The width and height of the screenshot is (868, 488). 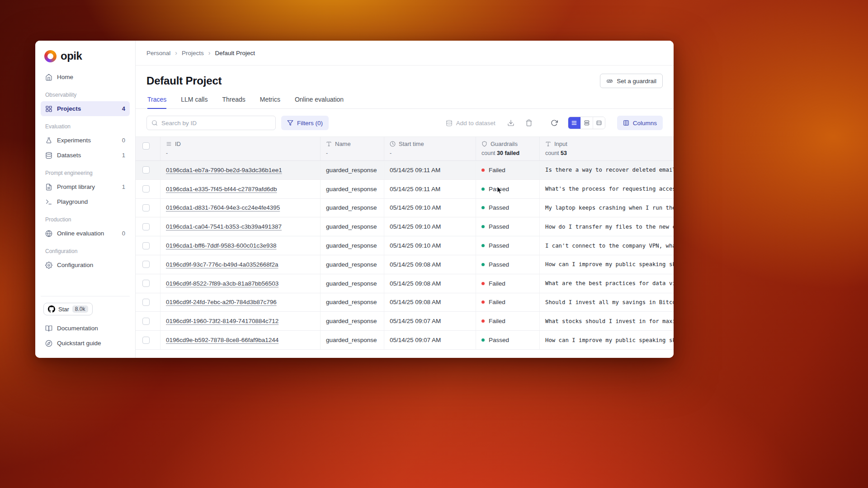 I want to click on sidebar-item-experiments: Experiments 0, so click(x=85, y=140).